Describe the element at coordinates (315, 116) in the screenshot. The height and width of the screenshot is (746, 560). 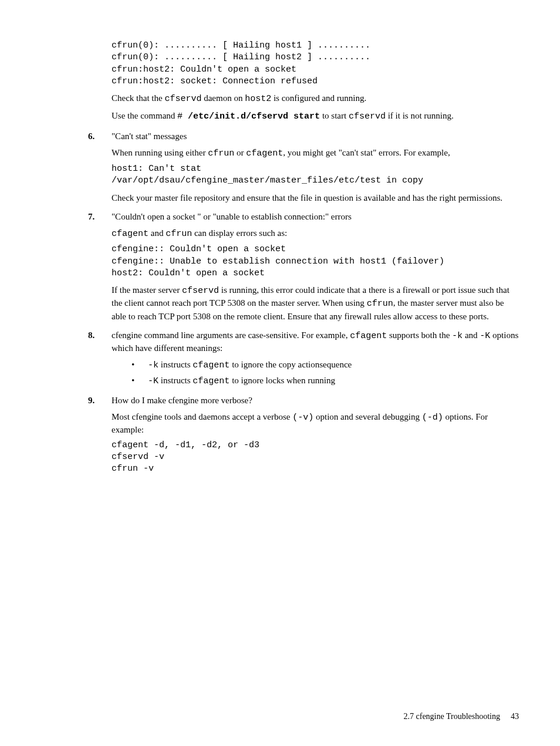
I see `paragraph: Use the command # /etc/init.d/cfservd st…` at that location.